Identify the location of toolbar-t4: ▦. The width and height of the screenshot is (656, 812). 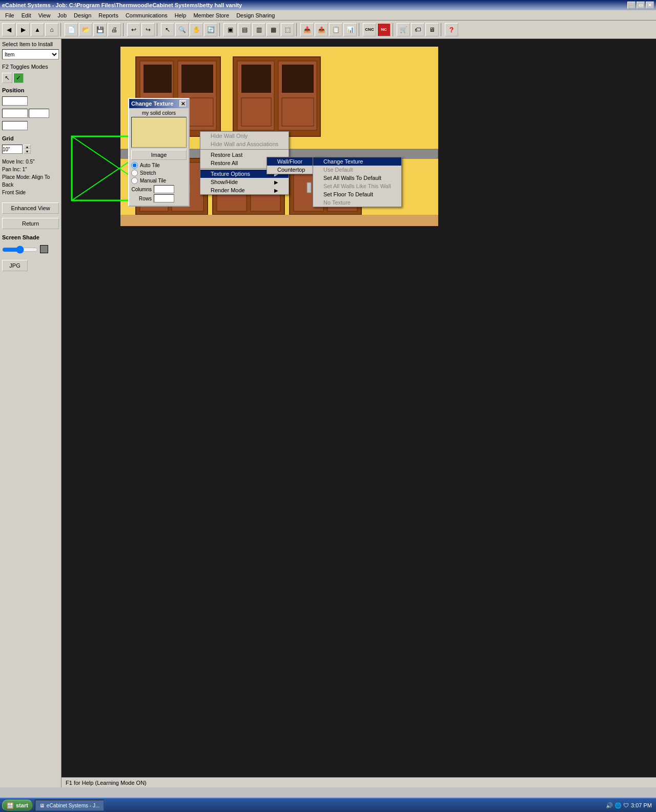
(273, 30).